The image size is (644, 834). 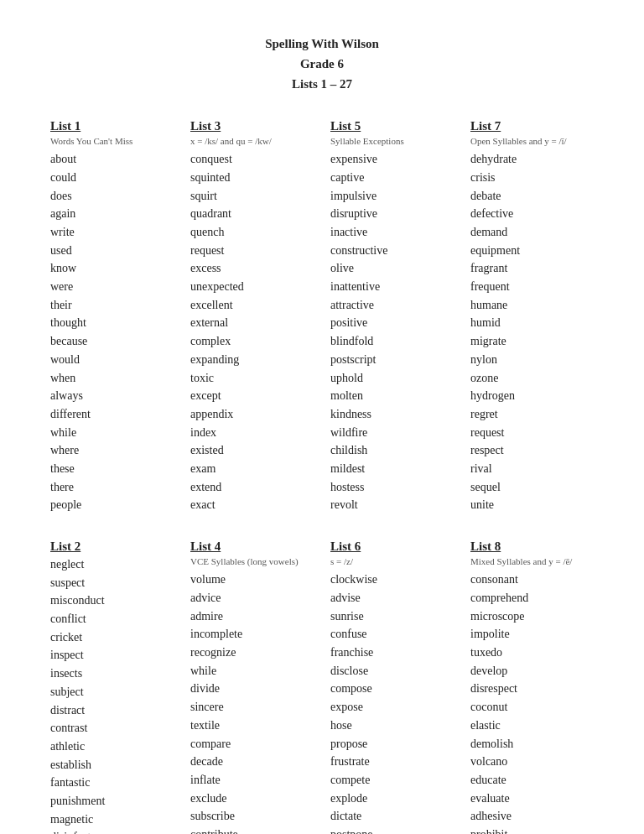 I want to click on list-item: debate, so click(x=532, y=196).